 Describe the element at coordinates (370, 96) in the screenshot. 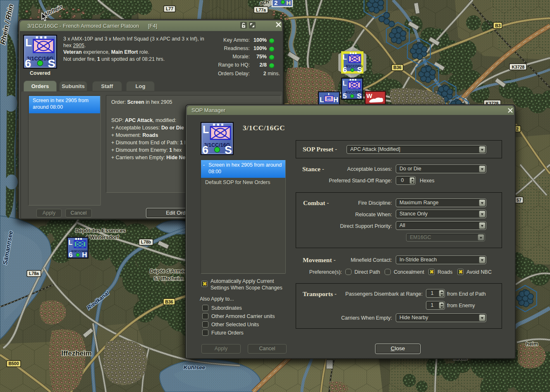

I see `svg-text: W` at that location.